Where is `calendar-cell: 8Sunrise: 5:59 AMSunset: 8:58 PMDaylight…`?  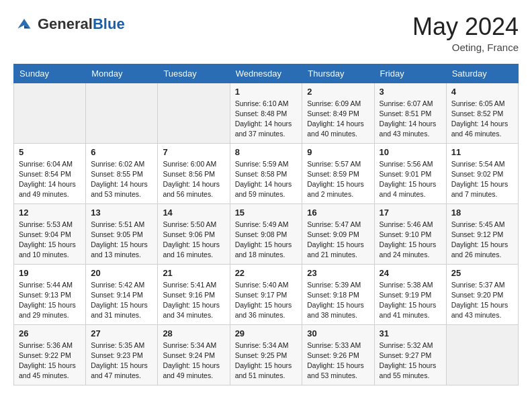 calendar-cell: 8Sunrise: 5:59 AMSunset: 8:58 PMDaylight… is located at coordinates (266, 173).